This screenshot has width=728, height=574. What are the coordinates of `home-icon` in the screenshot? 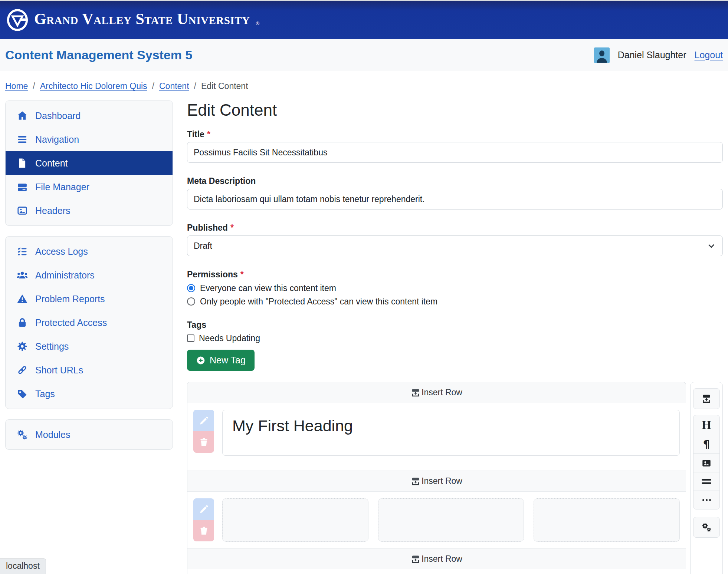 It's located at (22, 116).